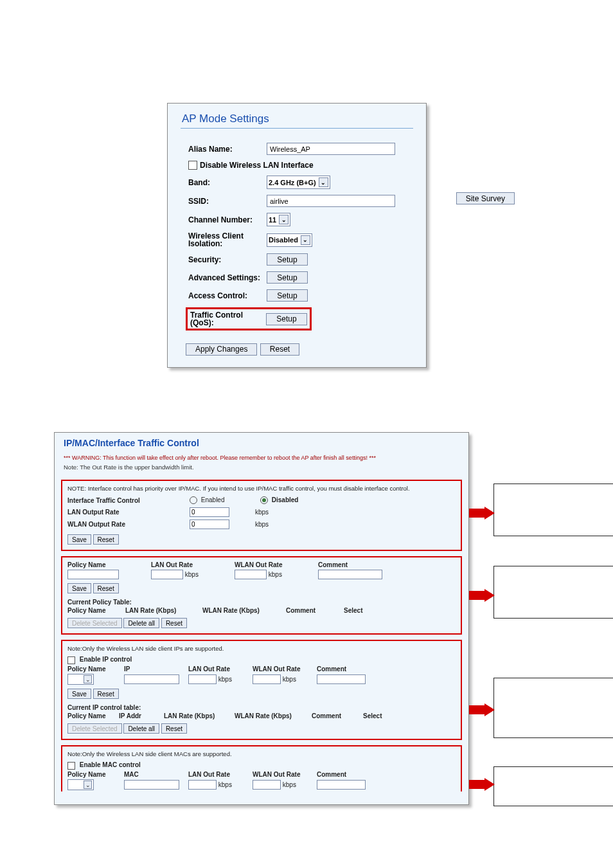 The image size is (613, 868). What do you see at coordinates (297, 235) in the screenshot?
I see `ap-mode-settings-panel: AP Mode Settings Alias Name: Disable Wir…` at bounding box center [297, 235].